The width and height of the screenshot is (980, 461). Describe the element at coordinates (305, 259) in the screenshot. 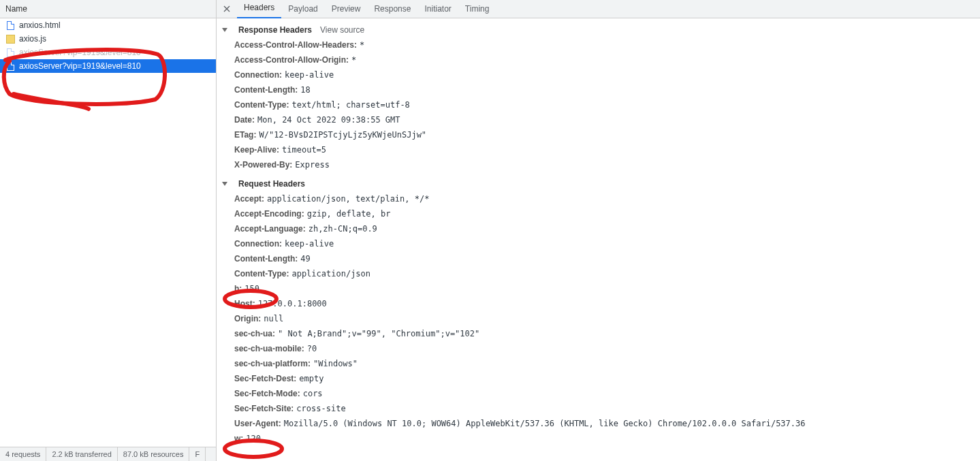

I see `header-value: 49` at that location.